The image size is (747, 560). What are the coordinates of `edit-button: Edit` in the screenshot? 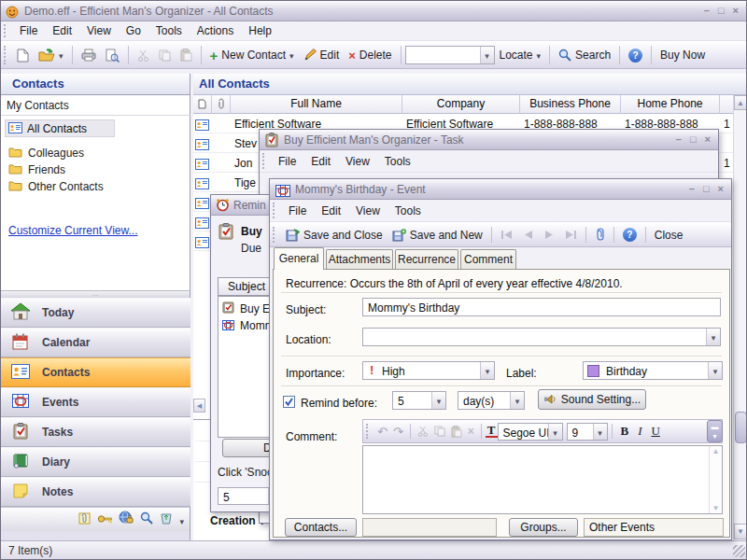 It's located at (321, 55).